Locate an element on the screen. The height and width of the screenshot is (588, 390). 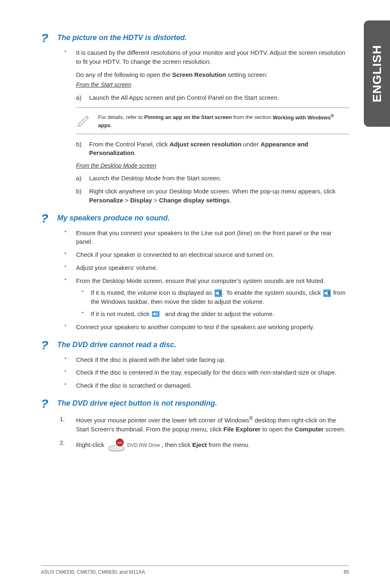
faq-q4: ? The DVD drive eject button is not resp… is located at coordinates (195, 404).